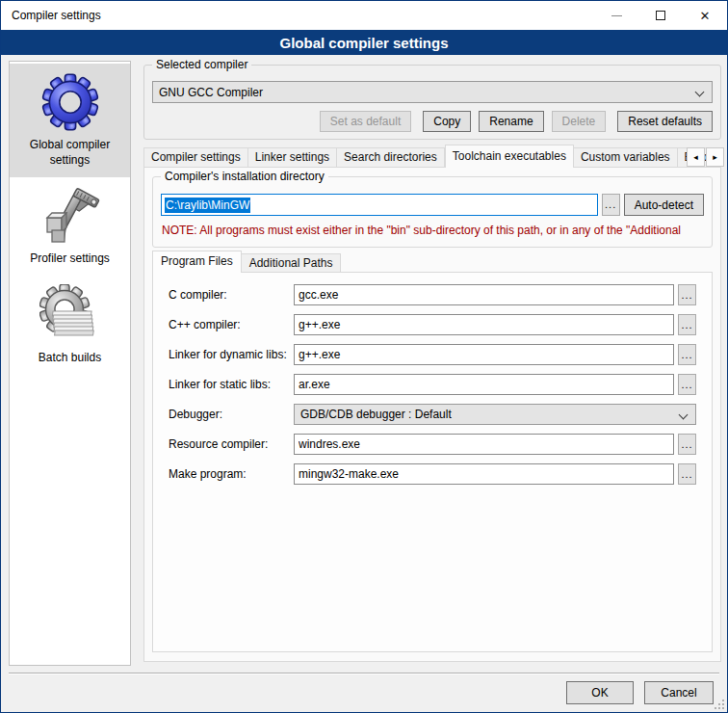 This screenshot has height=713, width=728. I want to click on cpp-compiler-input, so click(483, 325).